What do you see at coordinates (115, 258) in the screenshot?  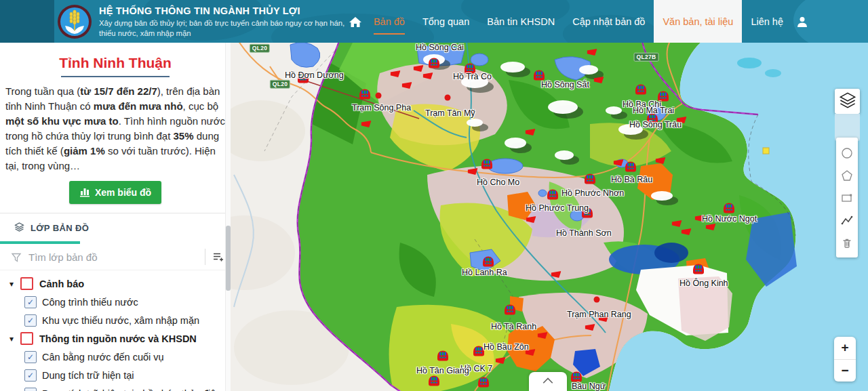 I see `layer-search-row` at bounding box center [115, 258].